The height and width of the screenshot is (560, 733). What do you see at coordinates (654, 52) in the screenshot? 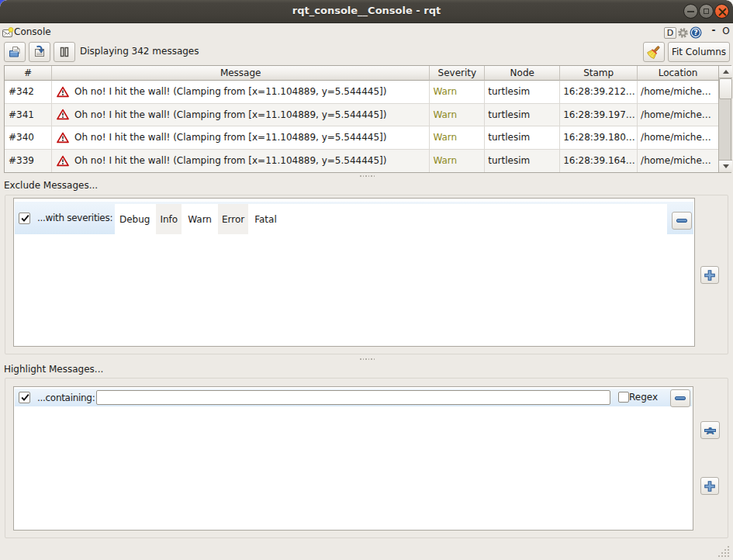
I see `clear-messages-button` at bounding box center [654, 52].